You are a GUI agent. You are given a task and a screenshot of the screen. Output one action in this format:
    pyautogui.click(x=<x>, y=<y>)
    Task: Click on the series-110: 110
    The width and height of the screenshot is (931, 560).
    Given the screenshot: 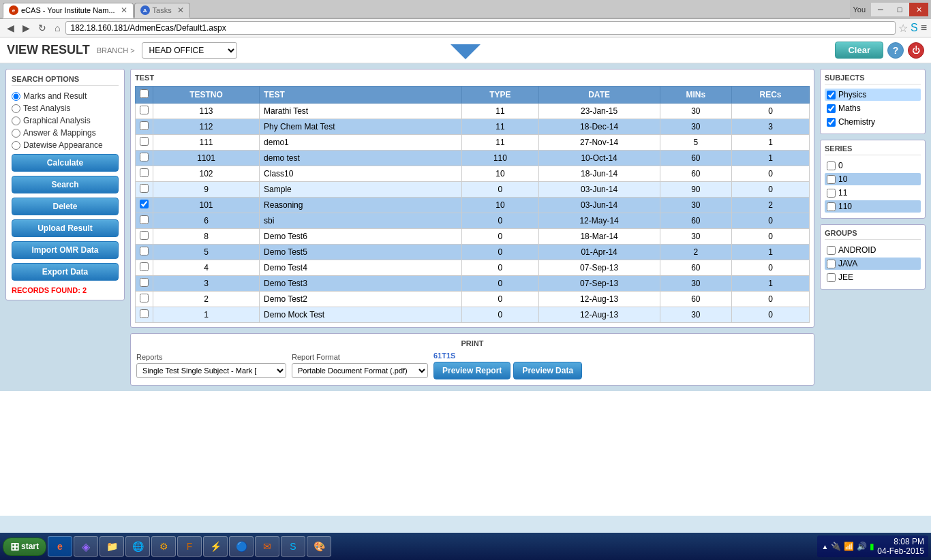 What is the action you would take?
    pyautogui.click(x=872, y=206)
    